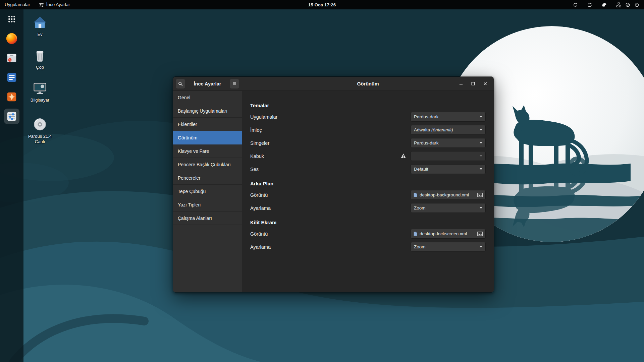  I want to click on sidebar-item: Genel, so click(207, 98).